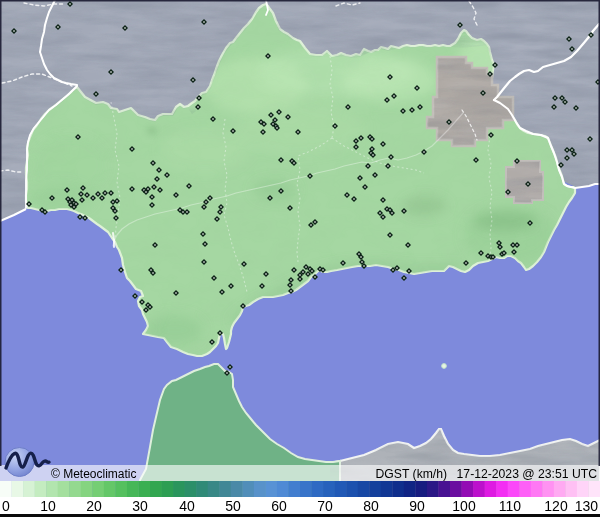 The height and width of the screenshot is (517, 600). What do you see at coordinates (464, 506) in the screenshot?
I see `svg-text: 100` at bounding box center [464, 506].